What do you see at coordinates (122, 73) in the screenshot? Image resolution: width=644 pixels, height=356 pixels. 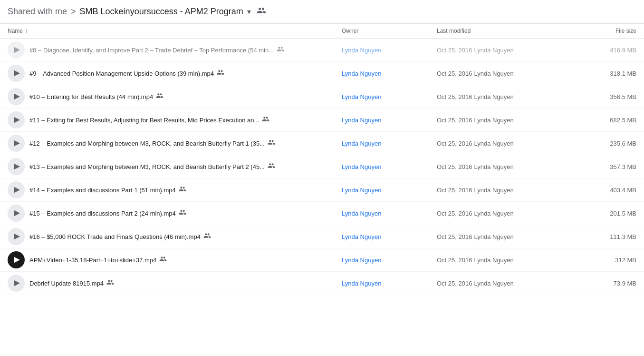 I see `file-name-text: #9 – Advanced Position Management Upside…` at bounding box center [122, 73].